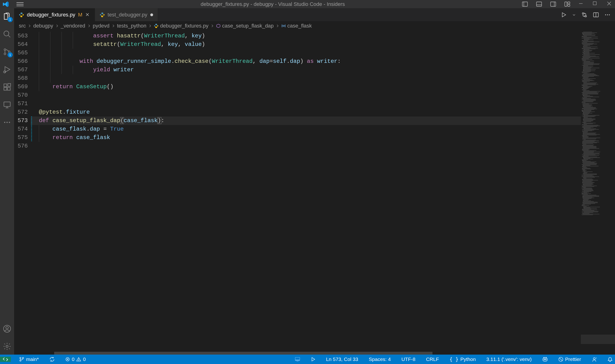 Image resolution: width=615 pixels, height=364 pixels. Describe the element at coordinates (7, 329) in the screenshot. I see `accounts-icon` at that location.